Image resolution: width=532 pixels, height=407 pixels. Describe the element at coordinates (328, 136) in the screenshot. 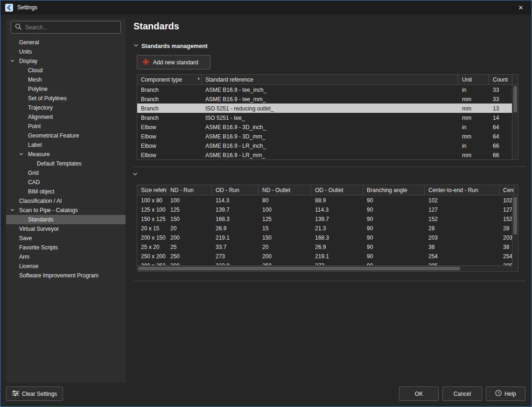

I see `table-row: ElbowASME B16.9 - 3D_mm_mm64` at that location.